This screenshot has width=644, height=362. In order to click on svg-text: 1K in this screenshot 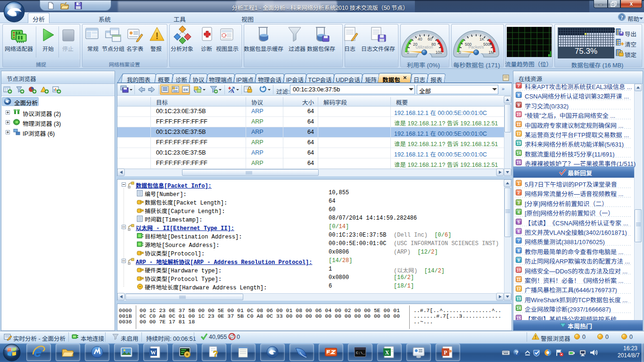, I will do `click(482, 39)`.